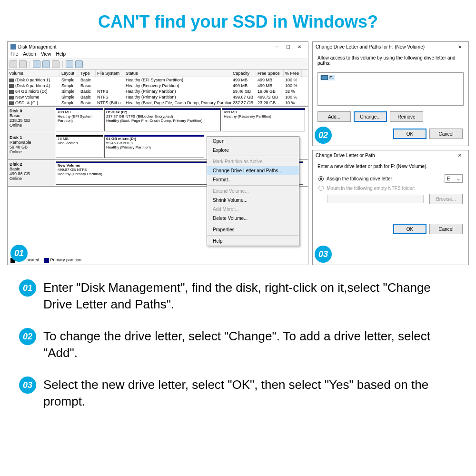  I want to click on col-pct: % Free, so click(293, 73).